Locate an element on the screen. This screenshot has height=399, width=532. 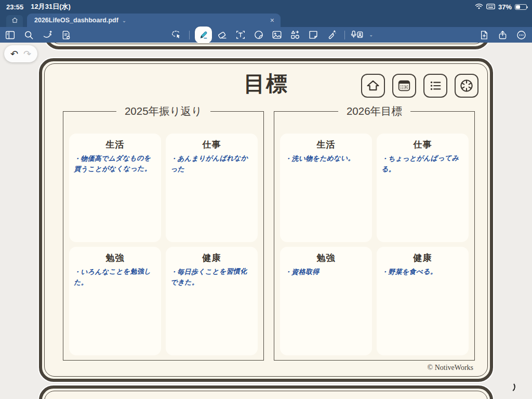
status-bar: 23:55 12月31日(水) 37% is located at coordinates (266, 7).